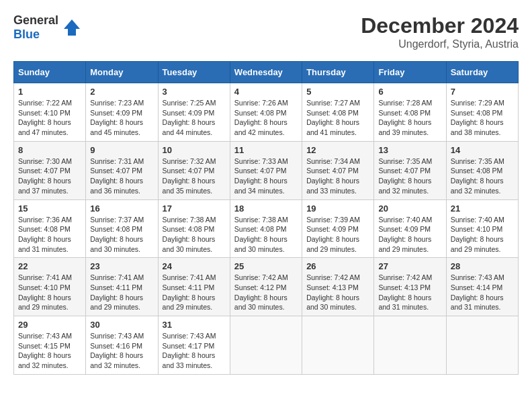  What do you see at coordinates (72, 28) in the screenshot?
I see `logo-icon` at bounding box center [72, 28].